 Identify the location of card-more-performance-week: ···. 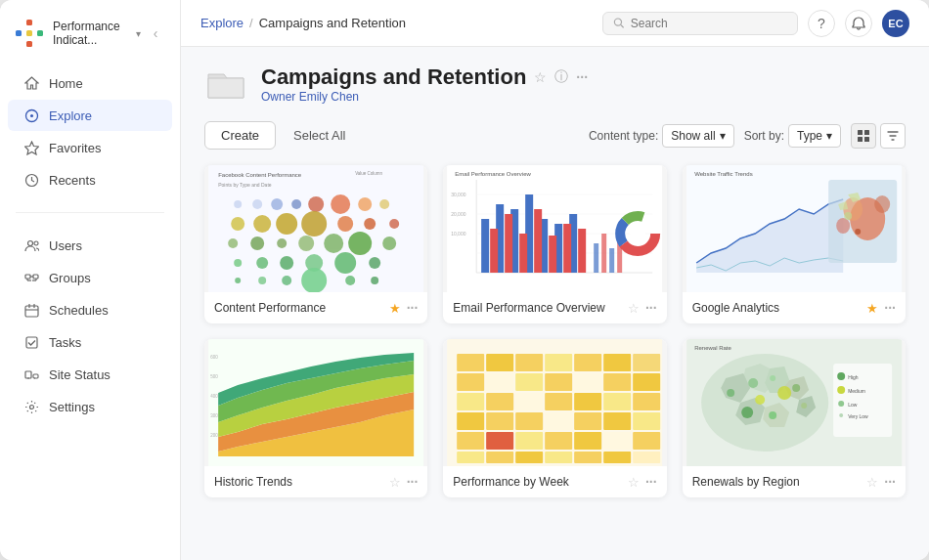
(651, 482).